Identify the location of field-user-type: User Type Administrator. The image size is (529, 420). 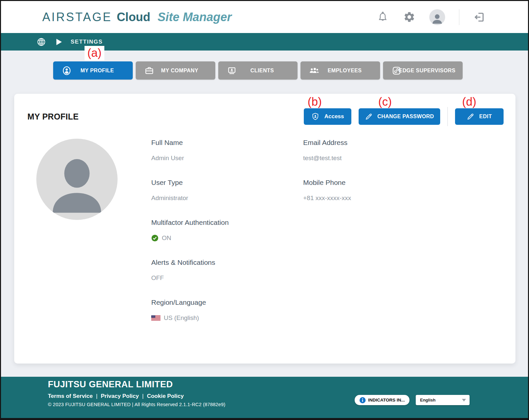
(227, 190).